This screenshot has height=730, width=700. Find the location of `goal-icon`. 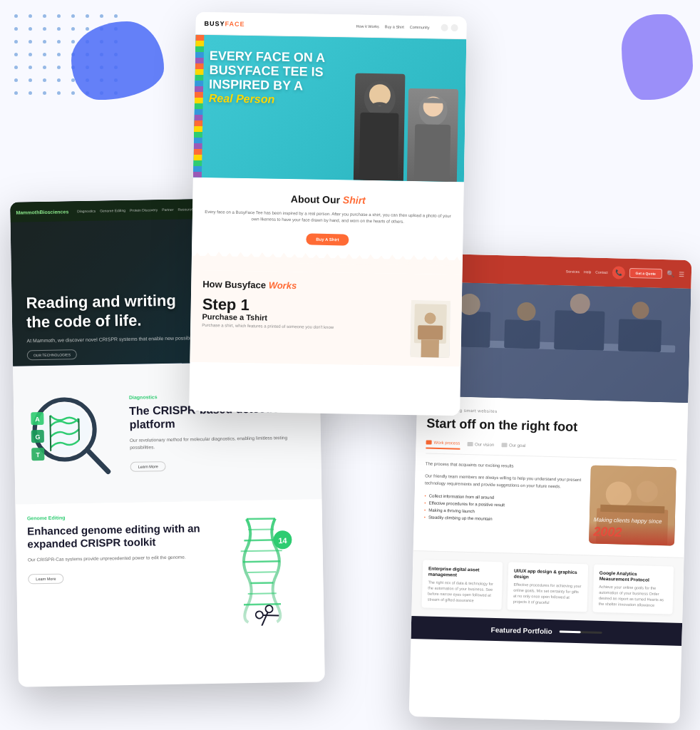

goal-icon is located at coordinates (504, 445).